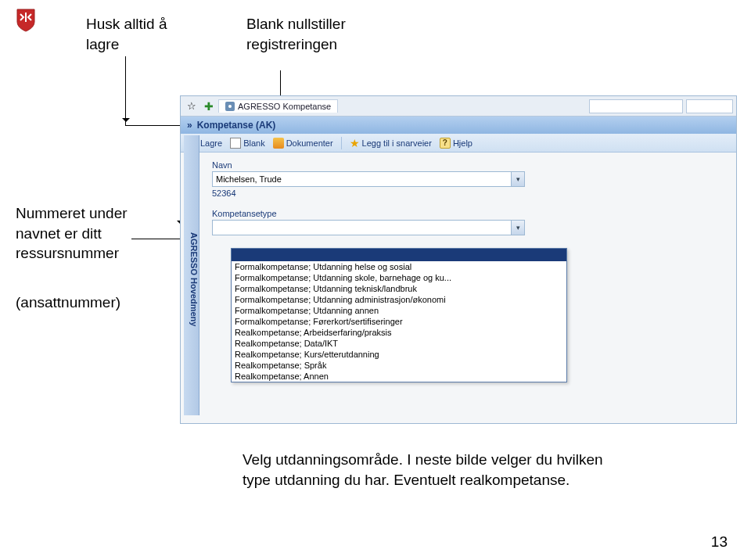 This screenshot has height=560, width=751. I want to click on arrow-to-save, so click(125, 91).